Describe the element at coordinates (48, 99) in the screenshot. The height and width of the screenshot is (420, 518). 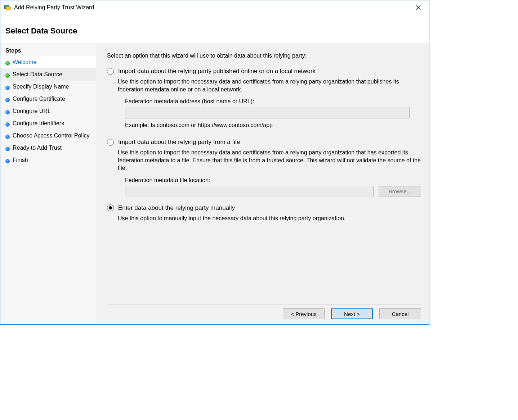
I see `step-configure-certificate: Configure Certificate` at that location.